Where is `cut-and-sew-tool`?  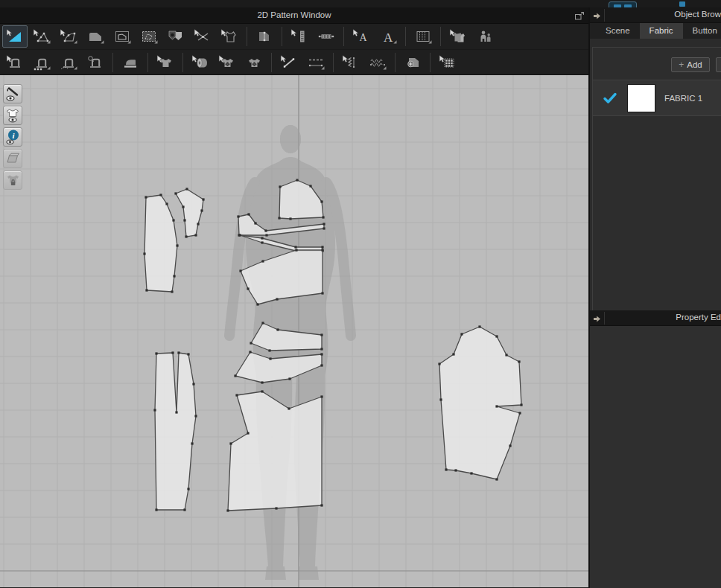
cut-and-sew-tool is located at coordinates (264, 36).